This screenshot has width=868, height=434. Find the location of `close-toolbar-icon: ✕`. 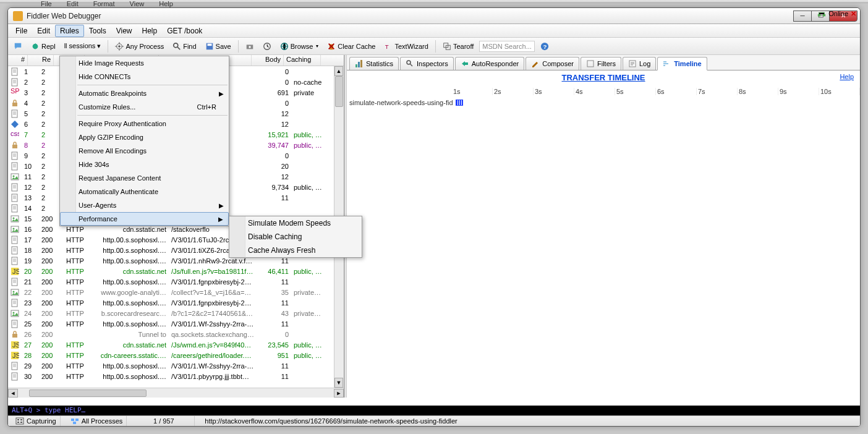

close-toolbar-icon: ✕ is located at coordinates (853, 14).